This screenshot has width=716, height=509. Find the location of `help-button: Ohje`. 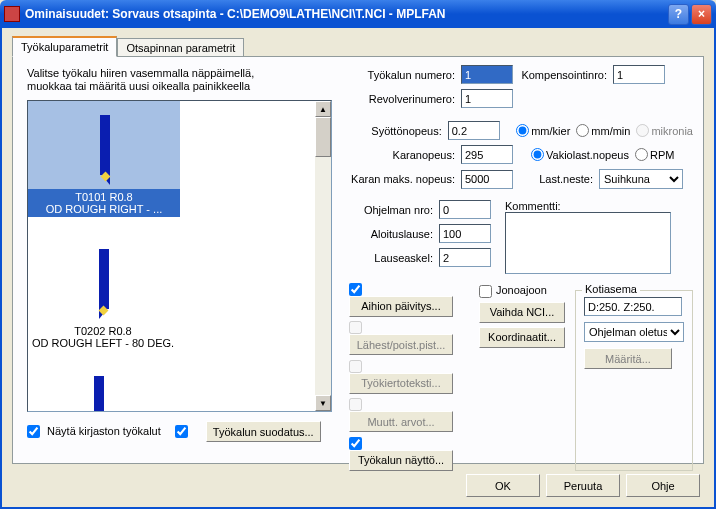

help-button: Ohje is located at coordinates (663, 486).